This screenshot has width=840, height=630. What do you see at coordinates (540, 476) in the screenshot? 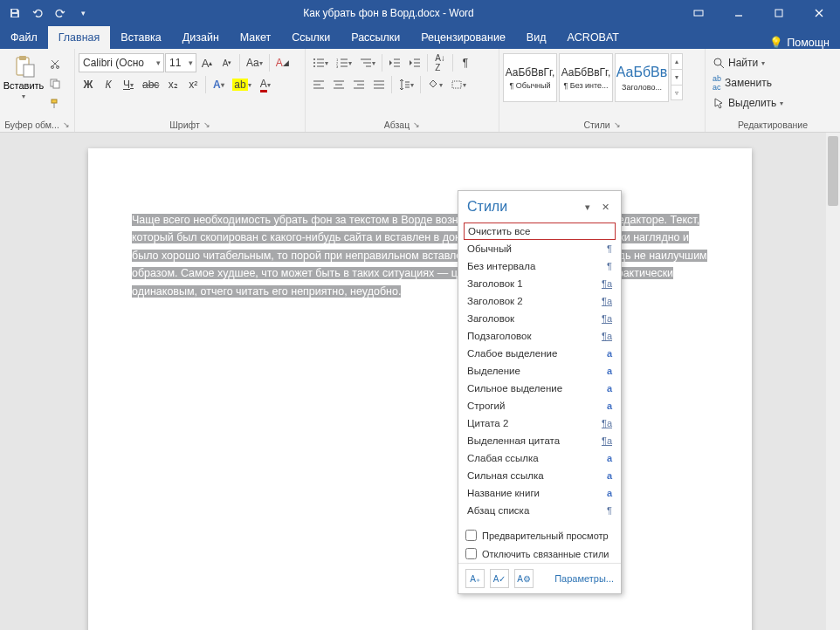
I see `style-item: Сильная ссылкаa` at bounding box center [540, 476].